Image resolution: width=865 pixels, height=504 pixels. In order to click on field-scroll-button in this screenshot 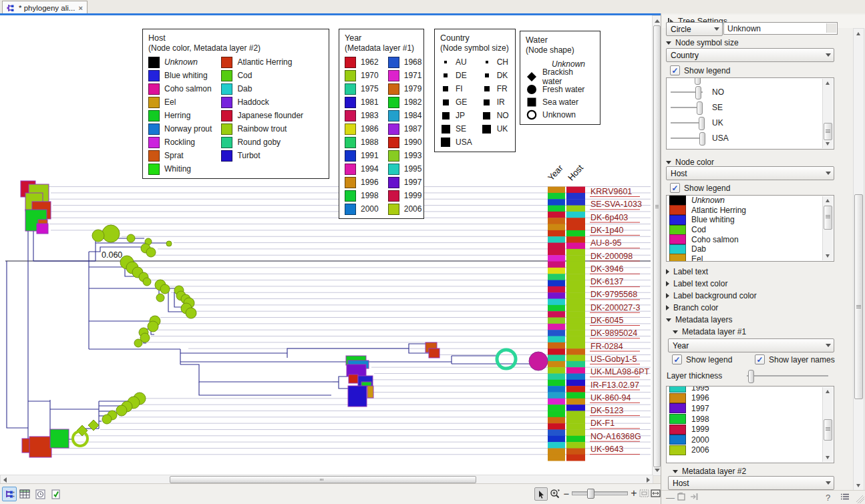, I will do `click(831, 28)`.